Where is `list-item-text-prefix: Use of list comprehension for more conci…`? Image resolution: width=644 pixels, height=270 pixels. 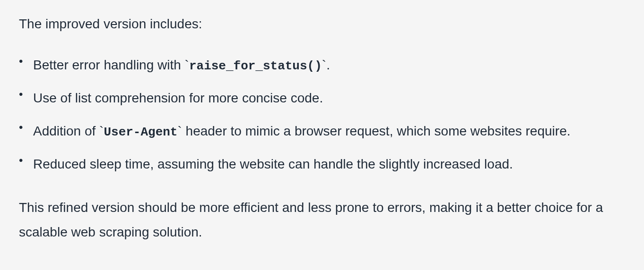
list-item-text-prefix: Use of list comprehension for more conci… is located at coordinates (178, 98).